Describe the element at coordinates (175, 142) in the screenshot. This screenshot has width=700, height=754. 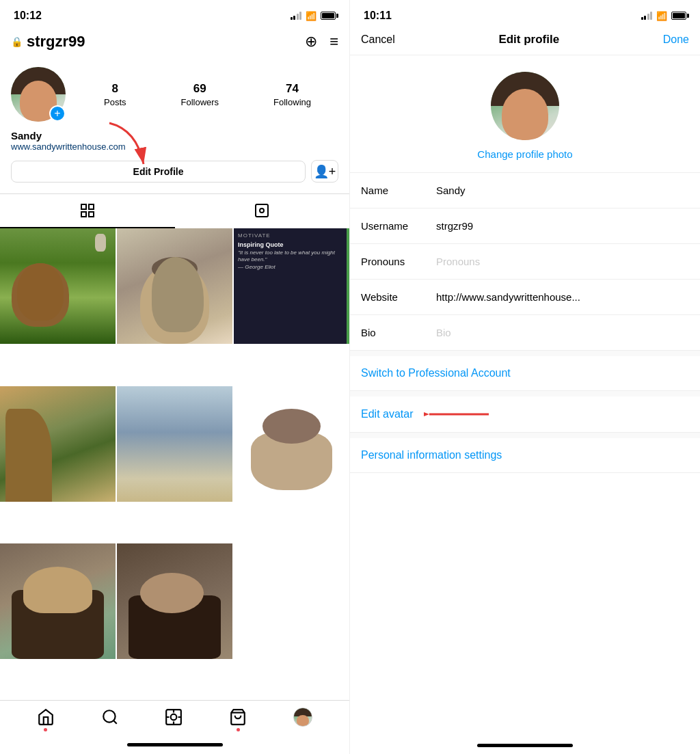
I see `profile-name-section: Sandy www.sandywrittenhouse.com` at that location.